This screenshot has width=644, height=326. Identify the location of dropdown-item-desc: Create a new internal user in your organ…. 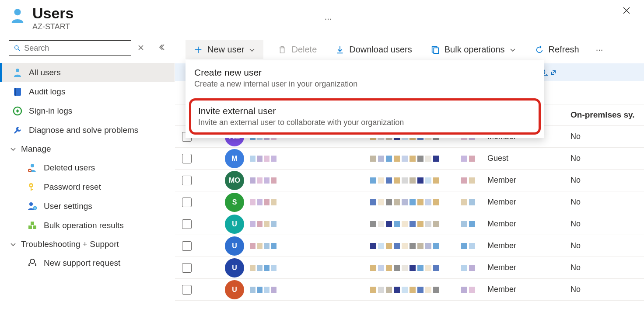
(365, 84).